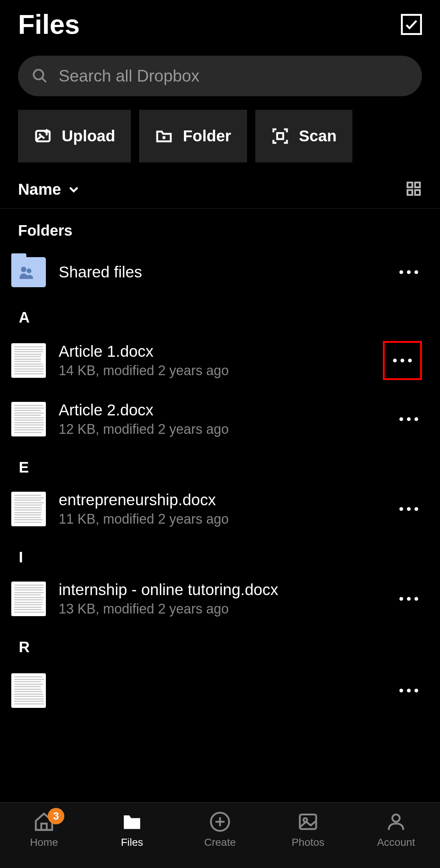 This screenshot has height=868, width=440. Describe the element at coordinates (129, 76) in the screenshot. I see `search-placeholder: Search all Dropbox` at that location.